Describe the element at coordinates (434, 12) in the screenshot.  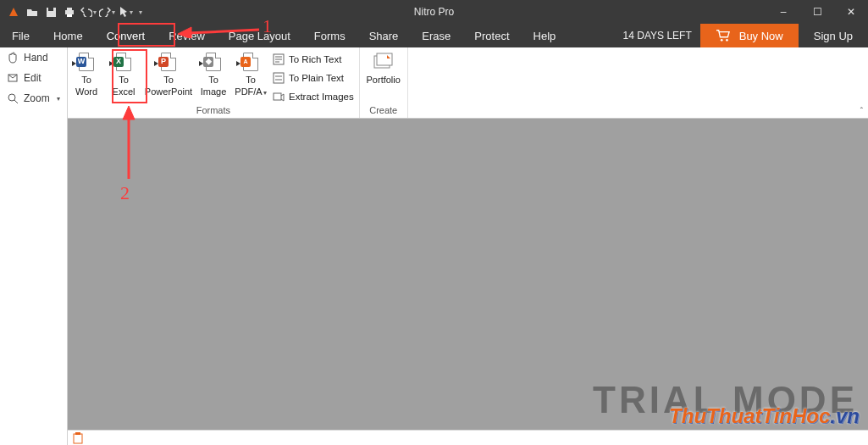
I see `app-title: Nitro Pro` at that location.